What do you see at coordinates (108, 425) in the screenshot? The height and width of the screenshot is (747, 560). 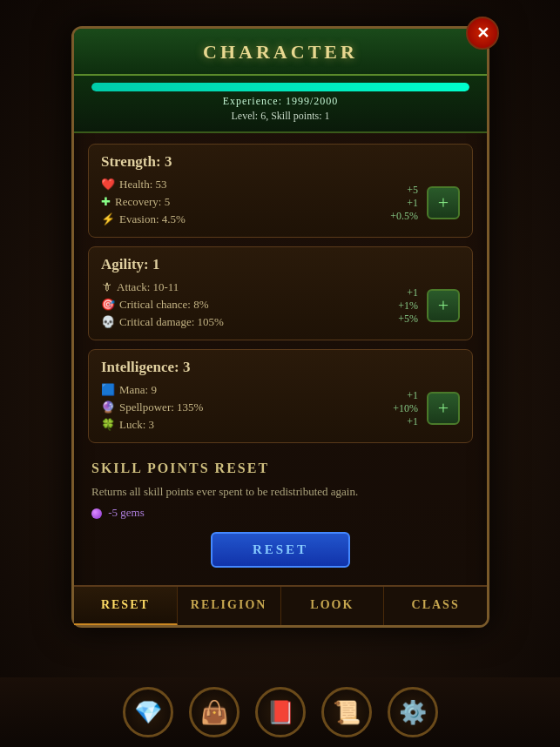 I see `luck-icon: 🍀` at bounding box center [108, 425].